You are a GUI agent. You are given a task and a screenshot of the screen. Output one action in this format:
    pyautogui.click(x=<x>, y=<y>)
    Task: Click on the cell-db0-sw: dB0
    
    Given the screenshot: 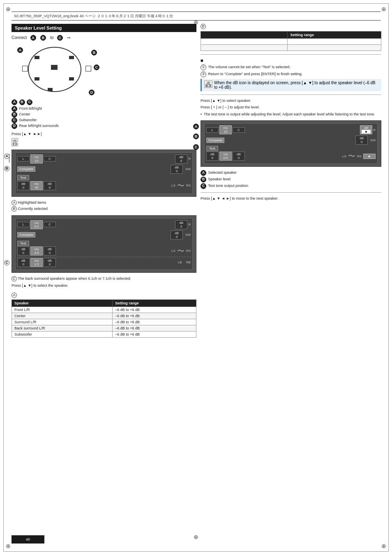 What is the action you would take?
    pyautogui.click(x=177, y=169)
    